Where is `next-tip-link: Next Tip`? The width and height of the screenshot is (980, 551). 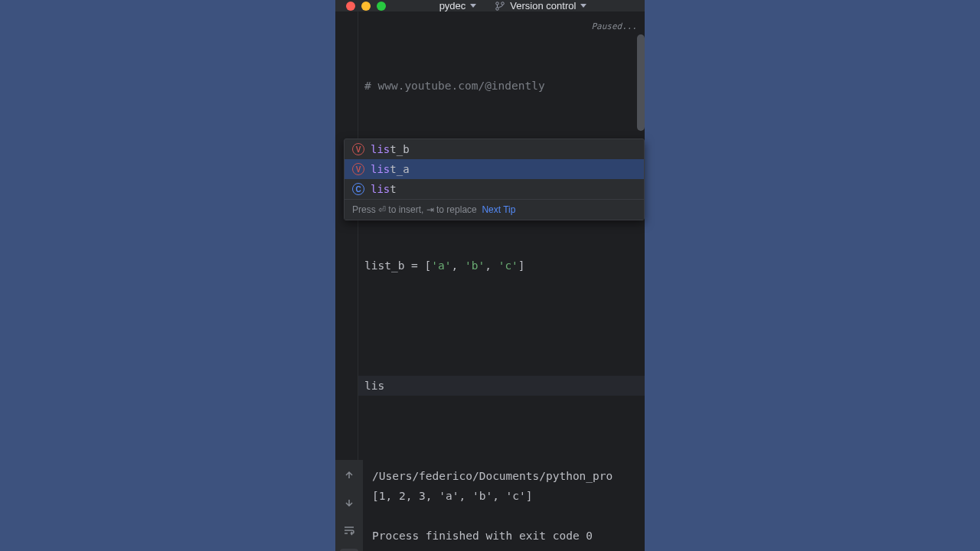 next-tip-link: Next Tip is located at coordinates (498, 210).